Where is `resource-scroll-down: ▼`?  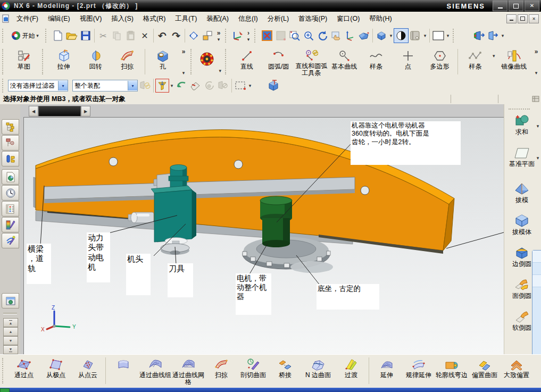
resource-scroll-down: ▼ is located at coordinates (11, 340).